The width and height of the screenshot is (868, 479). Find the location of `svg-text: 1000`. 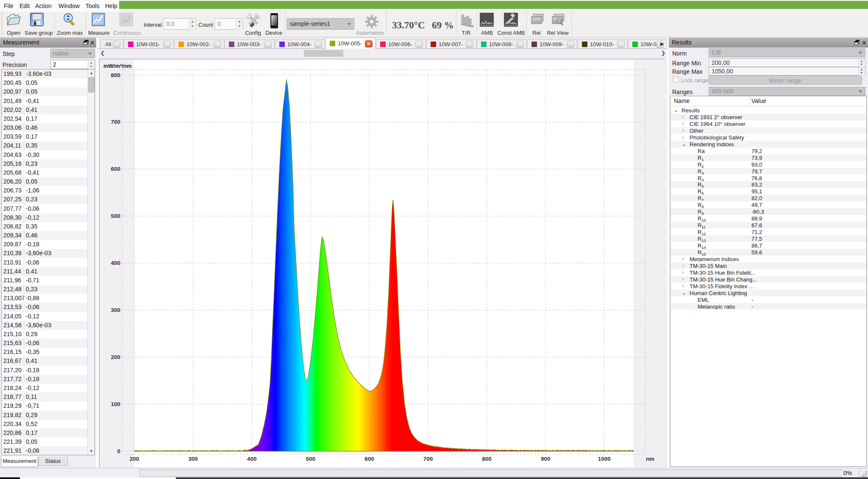

svg-text: 1000 is located at coordinates (604, 459).